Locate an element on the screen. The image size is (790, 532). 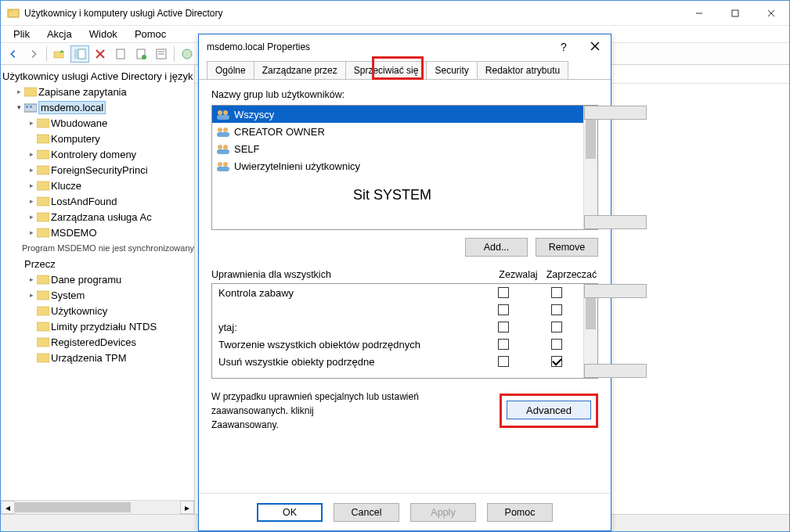
refresh-button is located at coordinates (121, 54).